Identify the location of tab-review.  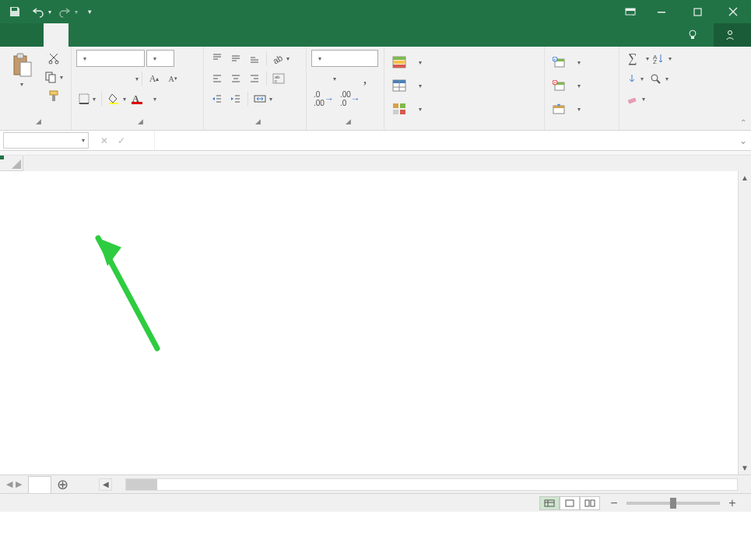
(181, 35).